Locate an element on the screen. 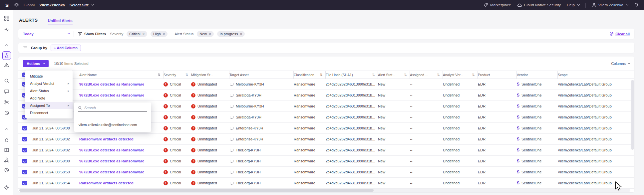 This screenshot has width=644, height=195. tab-unified-alerts: Unified Alerts is located at coordinates (60, 22).